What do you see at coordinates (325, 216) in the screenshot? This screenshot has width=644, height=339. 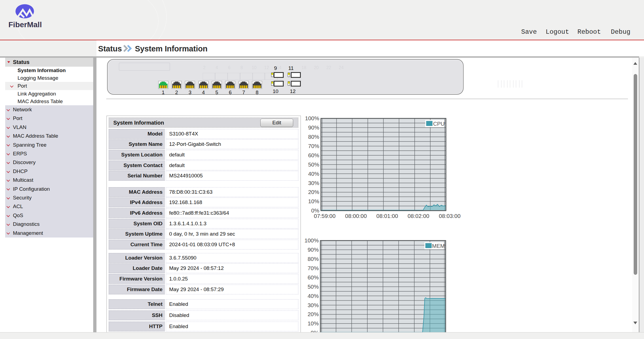 I see `svg-text: 07:59:00` at bounding box center [325, 216].